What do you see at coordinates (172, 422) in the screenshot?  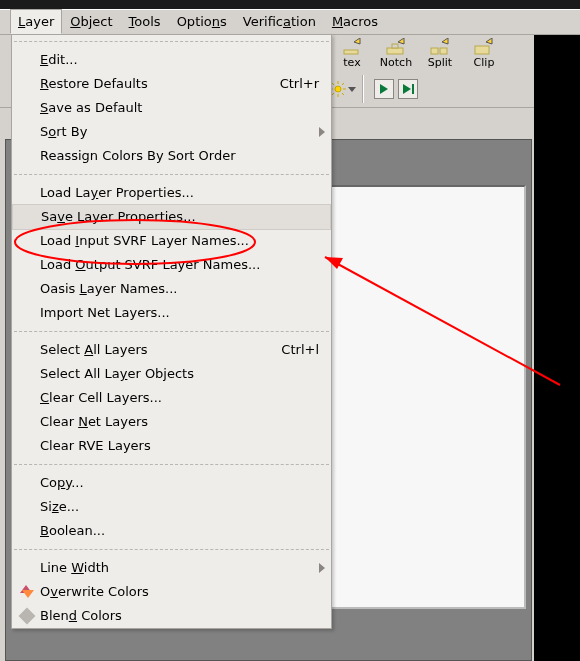 I see `menu-clear-net-layers: Clear Net Layers` at bounding box center [172, 422].